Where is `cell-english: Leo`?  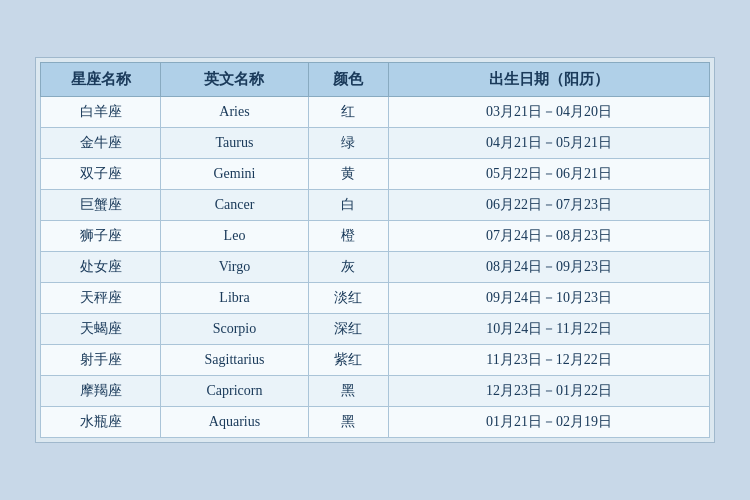
cell-english: Leo is located at coordinates (234, 236).